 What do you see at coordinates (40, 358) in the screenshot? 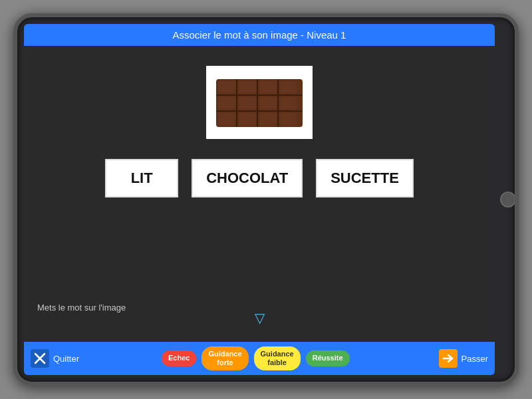
I see `quit-icon` at bounding box center [40, 358].